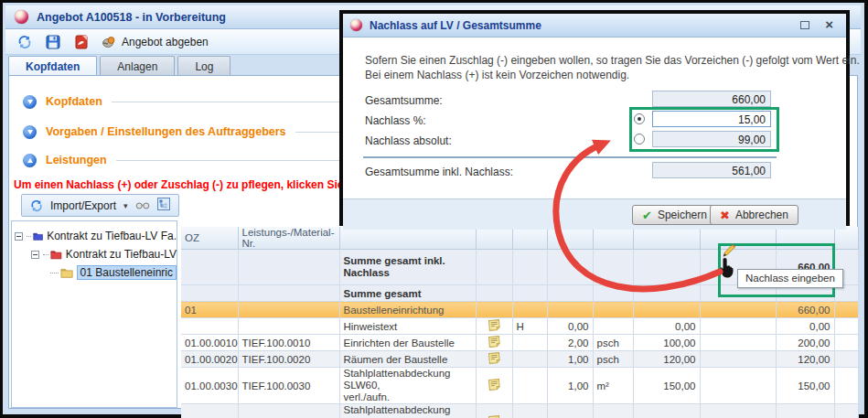 The width and height of the screenshot is (868, 418). I want to click on folder-blue-icon, so click(38, 236).